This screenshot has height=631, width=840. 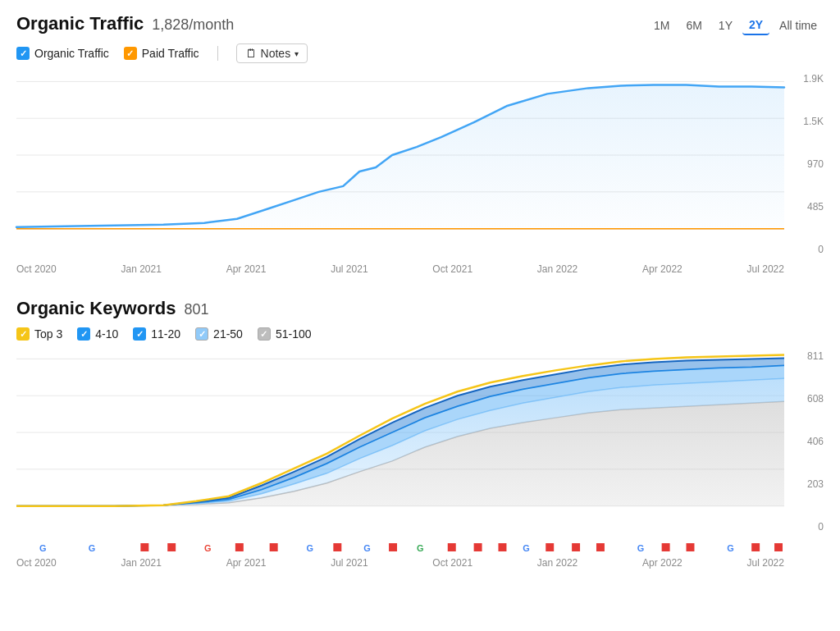 What do you see at coordinates (420, 334) in the screenshot?
I see `keywords-legend: ✓ Top 3 ✓ 4-10 ✓ 11-20 ✓ 21-50 ✓ 51-100` at bounding box center [420, 334].